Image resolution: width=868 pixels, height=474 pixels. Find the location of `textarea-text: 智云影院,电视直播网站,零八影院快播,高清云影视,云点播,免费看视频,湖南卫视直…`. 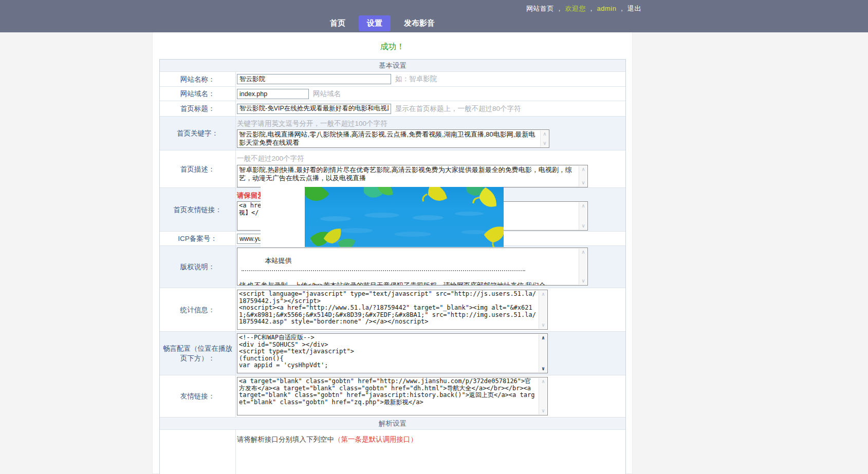

textarea-text: 智云影院,电视直播网站,零八影院快播,高清云影视,云点播,免费看视频,湖南卫视直… is located at coordinates (393, 139).